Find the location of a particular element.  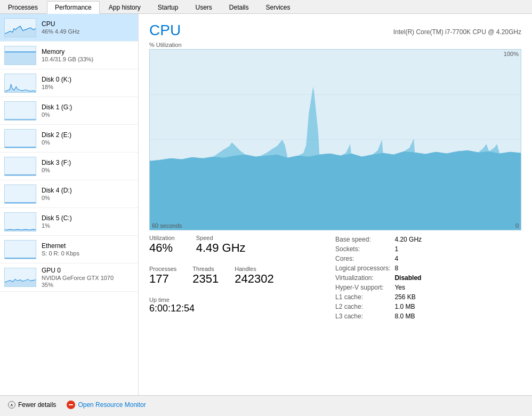

l1-value: 256 KB is located at coordinates (408, 297).